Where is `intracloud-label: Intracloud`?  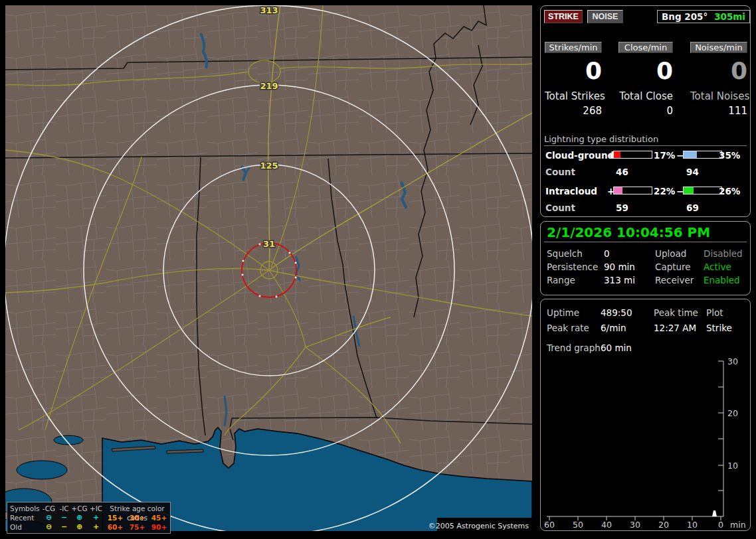 intracloud-label: Intracloud is located at coordinates (571, 191).